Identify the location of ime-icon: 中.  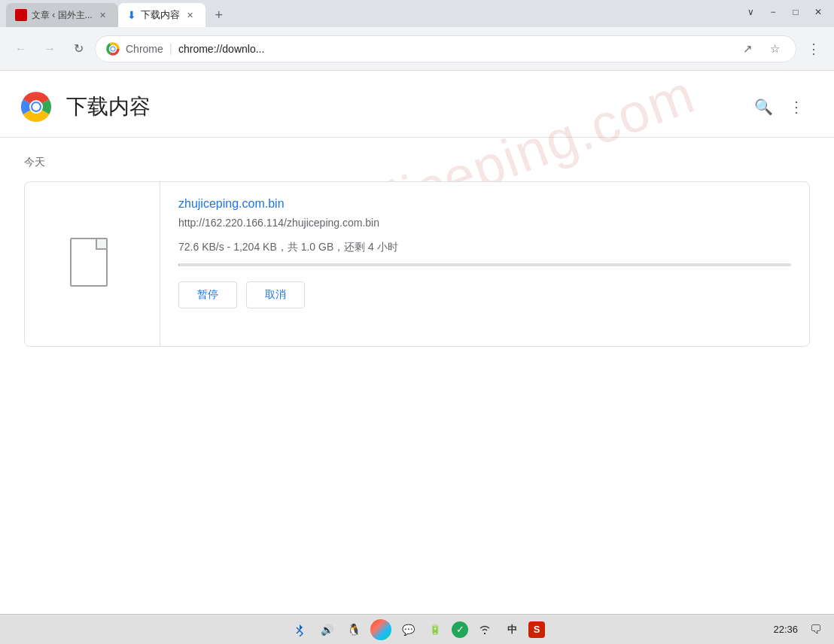
(512, 630).